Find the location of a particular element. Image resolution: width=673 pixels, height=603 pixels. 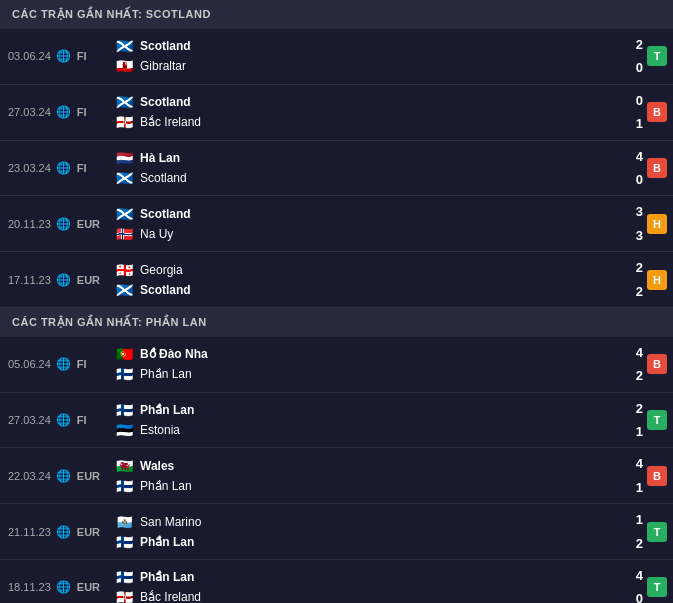

teams-section: 🇵🇹Bồ Đào Nha🇫🇮Phần Lan is located at coordinates (364, 364).